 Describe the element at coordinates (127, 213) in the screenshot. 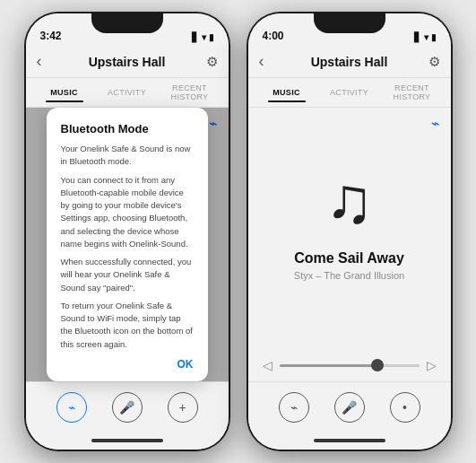

I see `dialog-para-2: You can connect to it from any Bluetooth…` at that location.